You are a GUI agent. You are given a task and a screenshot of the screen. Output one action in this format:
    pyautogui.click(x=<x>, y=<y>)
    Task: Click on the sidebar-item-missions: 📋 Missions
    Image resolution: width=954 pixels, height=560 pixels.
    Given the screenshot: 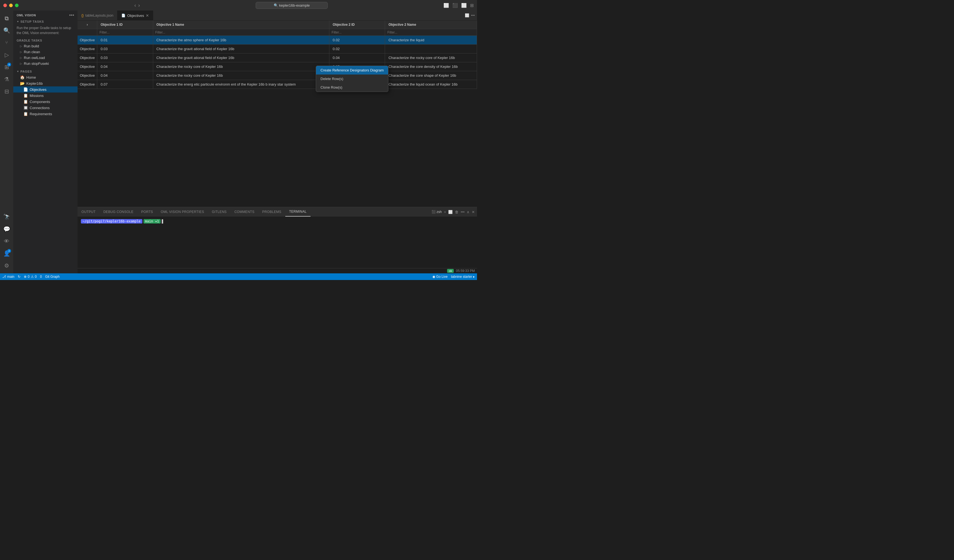 What is the action you would take?
    pyautogui.click(x=45, y=95)
    